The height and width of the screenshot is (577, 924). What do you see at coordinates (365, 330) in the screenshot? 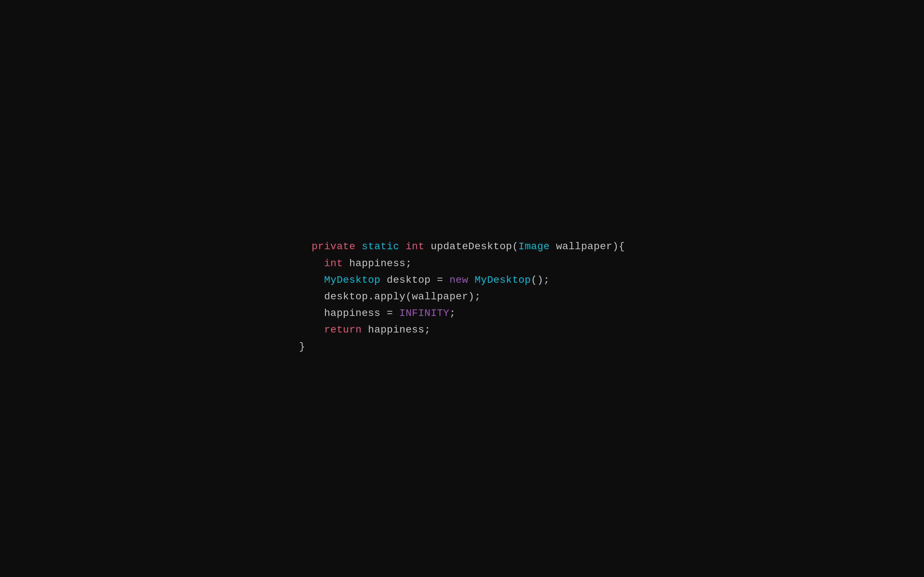
I see `line-6: return happiness;` at bounding box center [365, 330].